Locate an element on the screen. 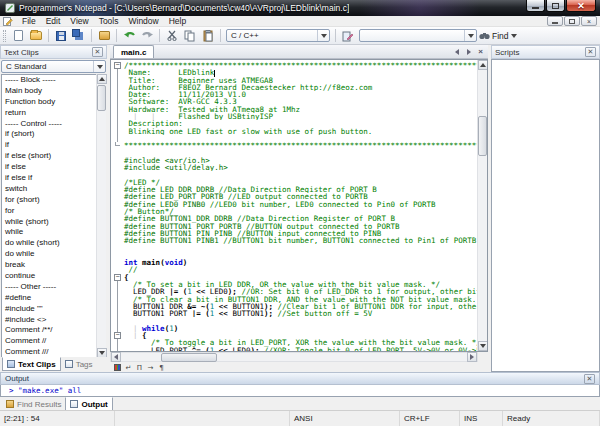  title-bar: Programmer's Notepad - [C:\Users\Bernard… is located at coordinates (300, 8).